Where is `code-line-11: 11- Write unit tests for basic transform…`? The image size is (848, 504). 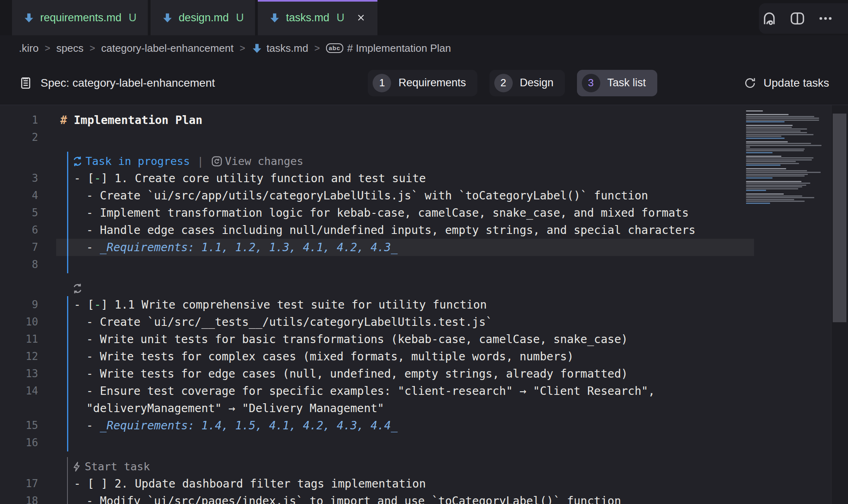 code-line-11: 11- Write unit tests for basic transform… is located at coordinates (424, 339).